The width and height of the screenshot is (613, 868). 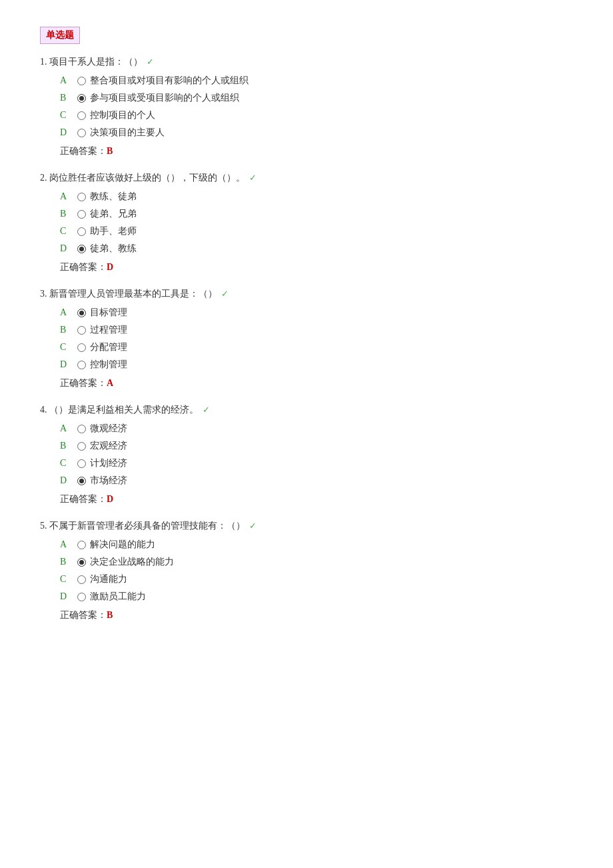 What do you see at coordinates (109, 151) in the screenshot?
I see `correct-answer-letter-q1: B` at bounding box center [109, 151].